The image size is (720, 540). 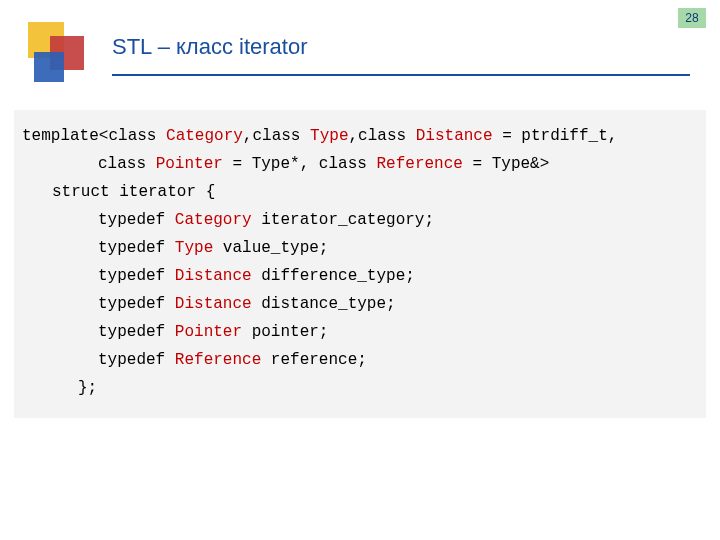 What do you see at coordinates (272, 136) in the screenshot?
I see `txt-comma-class: ,class` at bounding box center [272, 136].